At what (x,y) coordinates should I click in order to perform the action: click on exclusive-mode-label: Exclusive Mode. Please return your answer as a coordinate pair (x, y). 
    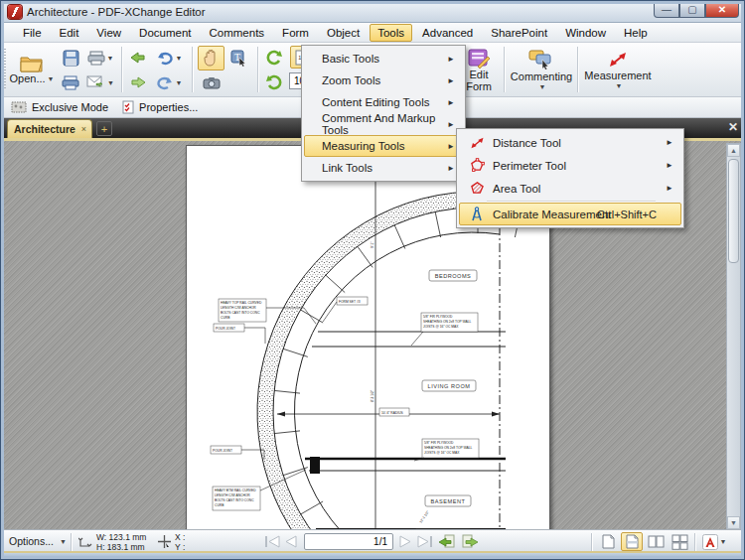
    Looking at the image, I should click on (70, 107).